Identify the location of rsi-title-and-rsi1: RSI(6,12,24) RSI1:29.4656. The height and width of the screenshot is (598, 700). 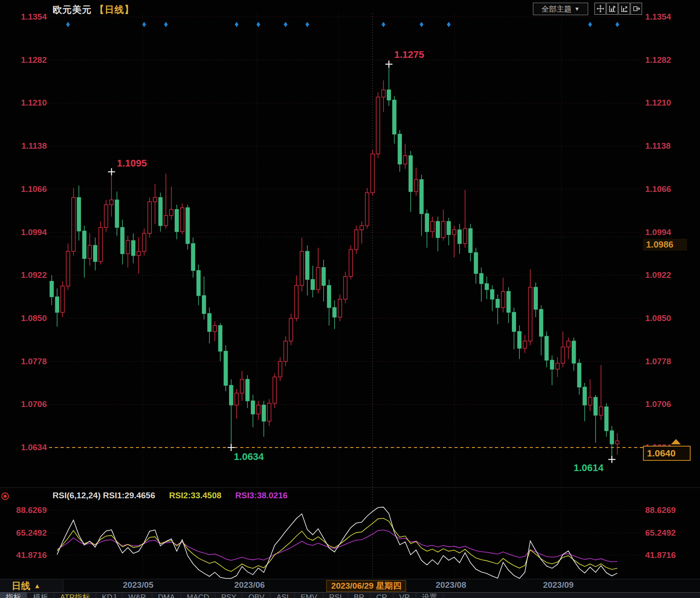
(104, 495).